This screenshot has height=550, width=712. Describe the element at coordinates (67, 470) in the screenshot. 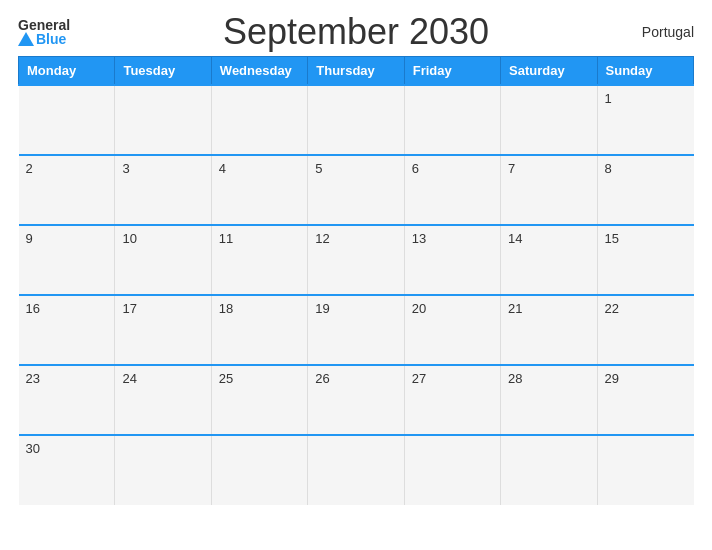

I see `day-cell: 30` at that location.